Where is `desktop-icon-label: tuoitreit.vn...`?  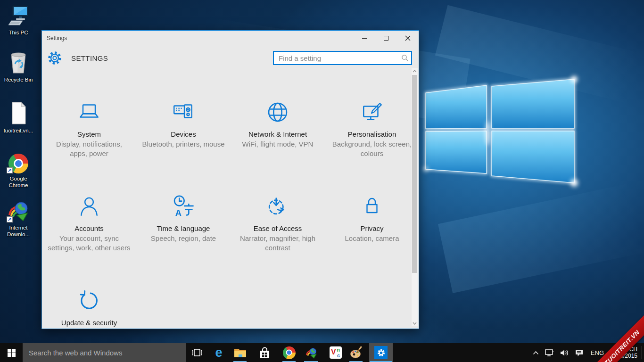
desktop-icon-label: tuoitreit.vn... is located at coordinates (18, 131).